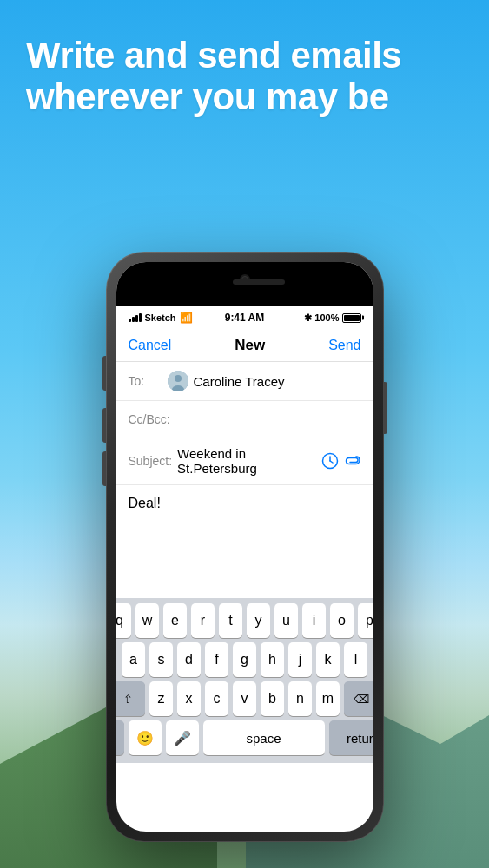 The image size is (489, 868). What do you see at coordinates (314, 621) in the screenshot?
I see `key-i: i` at bounding box center [314, 621].